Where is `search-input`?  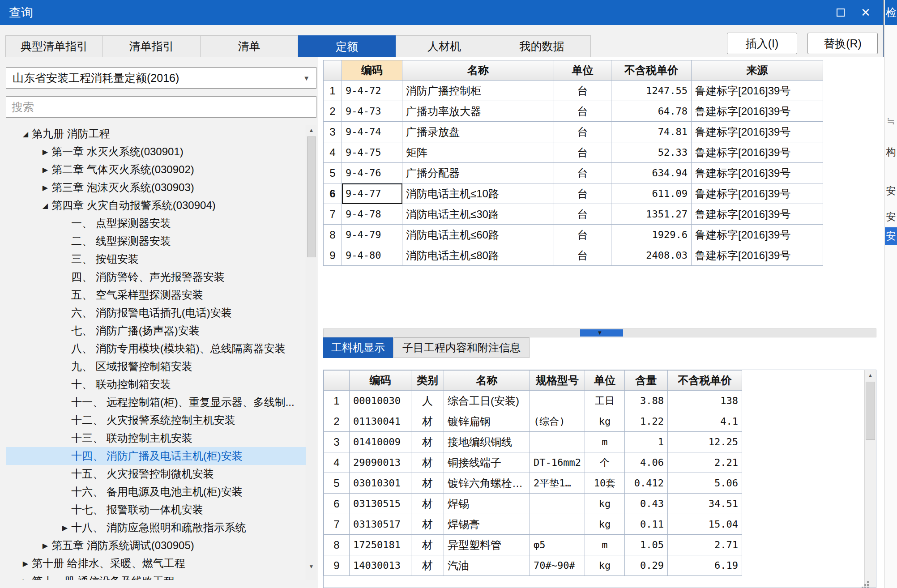
search-input is located at coordinates (161, 107).